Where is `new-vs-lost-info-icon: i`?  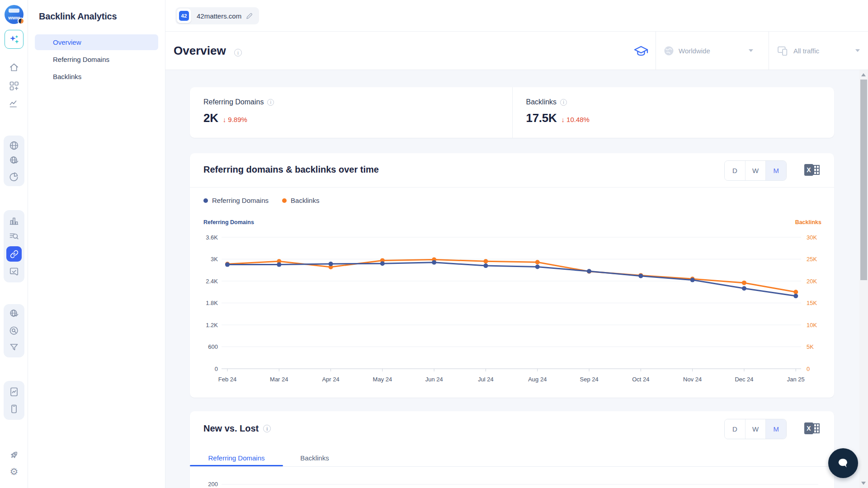
new-vs-lost-info-icon: i is located at coordinates (267, 428).